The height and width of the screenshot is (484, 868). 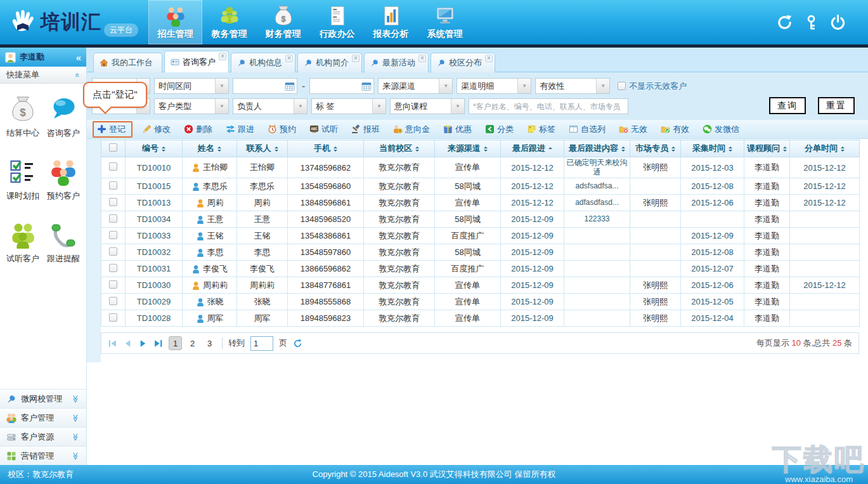 What do you see at coordinates (23, 180) in the screenshot?
I see `quick-checklist: 课时划扣` at bounding box center [23, 180].